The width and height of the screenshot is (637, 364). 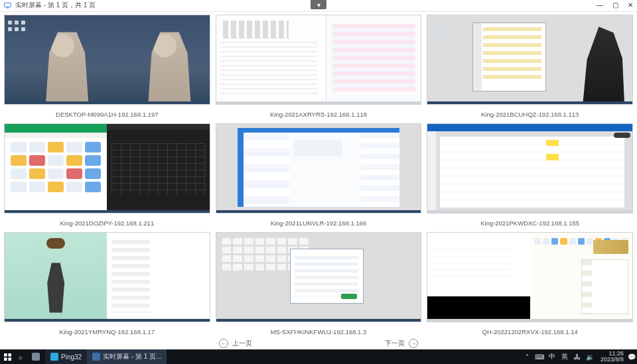 What do you see at coordinates (107, 285) in the screenshot?
I see `screen-thumb: King-2021YMRYNQ-192.168.1.17` at bounding box center [107, 285].